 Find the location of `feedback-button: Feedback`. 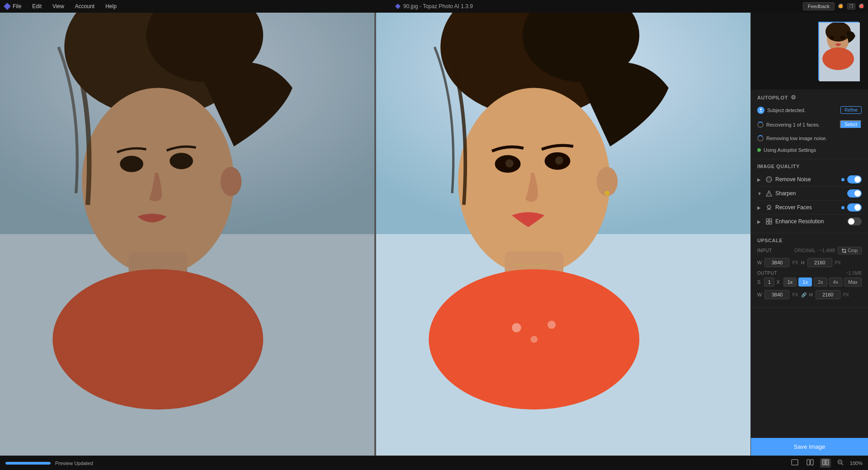

feedback-button: Feedback is located at coordinates (819, 6).